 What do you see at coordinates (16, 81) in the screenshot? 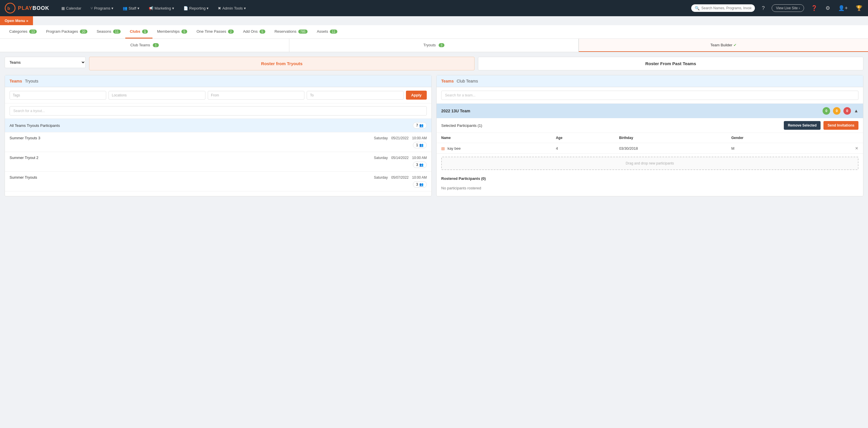
I see `left-header-teams-label: Teams` at bounding box center [16, 81].